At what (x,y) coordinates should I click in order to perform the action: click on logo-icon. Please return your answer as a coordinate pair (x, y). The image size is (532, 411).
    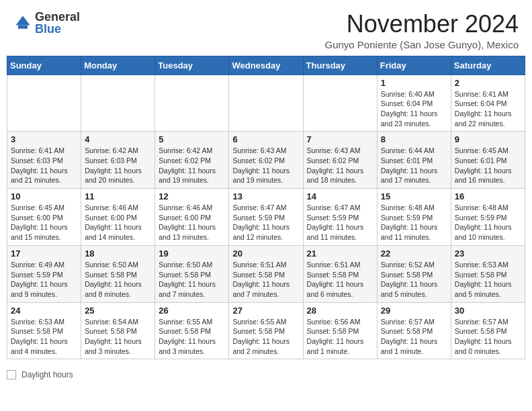
    Looking at the image, I should click on (23, 23).